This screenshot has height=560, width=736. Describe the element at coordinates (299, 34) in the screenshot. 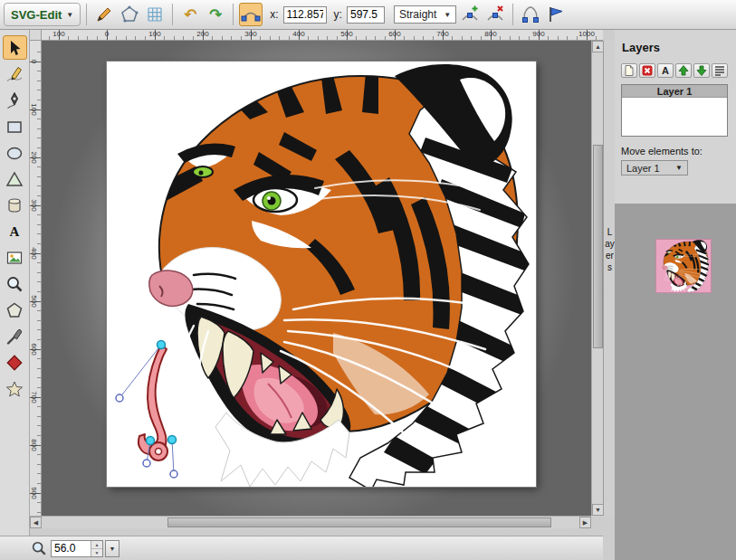

I see `ruler-h-label: 400` at that location.